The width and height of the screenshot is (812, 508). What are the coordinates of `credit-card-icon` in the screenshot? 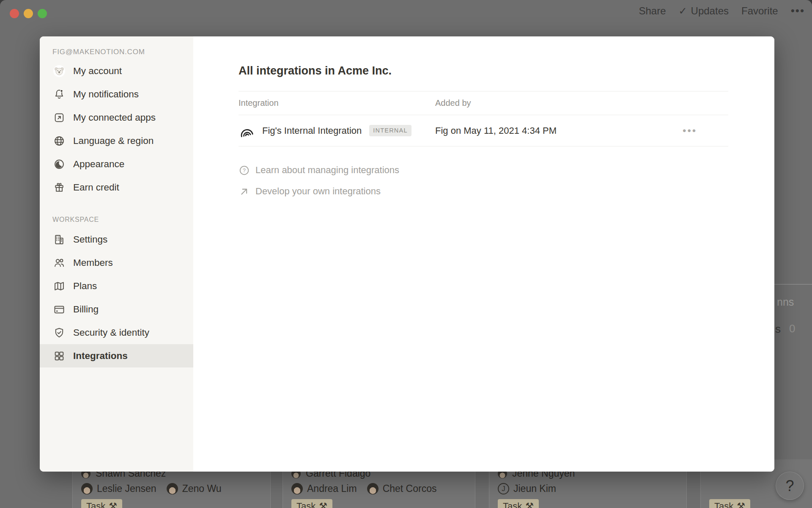 It's located at (59, 309).